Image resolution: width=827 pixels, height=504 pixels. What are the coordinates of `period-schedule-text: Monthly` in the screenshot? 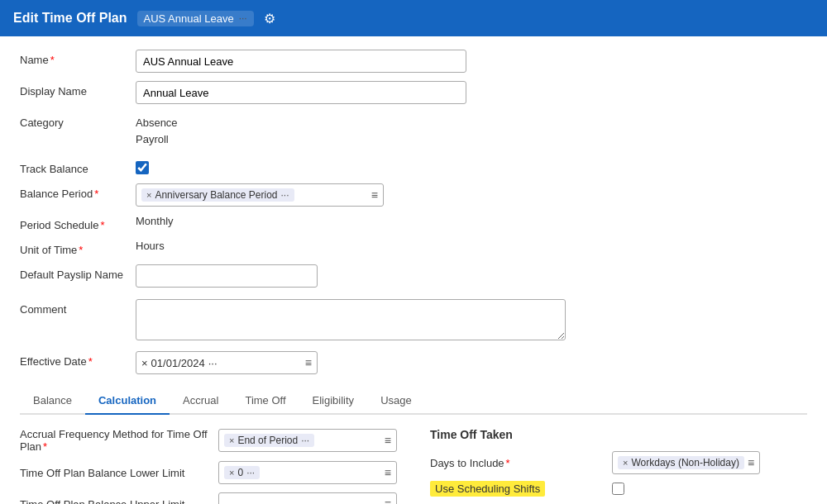 It's located at (155, 219).